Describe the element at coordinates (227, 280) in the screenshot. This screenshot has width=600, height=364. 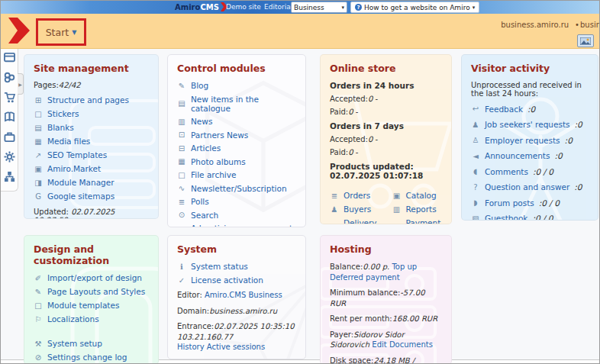
I see `panel-link: License activation` at that location.